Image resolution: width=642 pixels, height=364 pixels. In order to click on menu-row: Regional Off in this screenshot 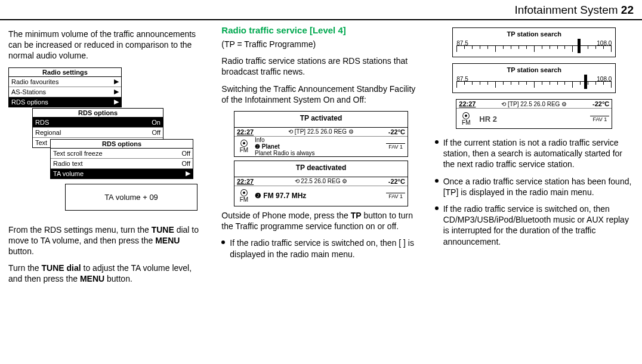, I will do `click(98, 132)`.